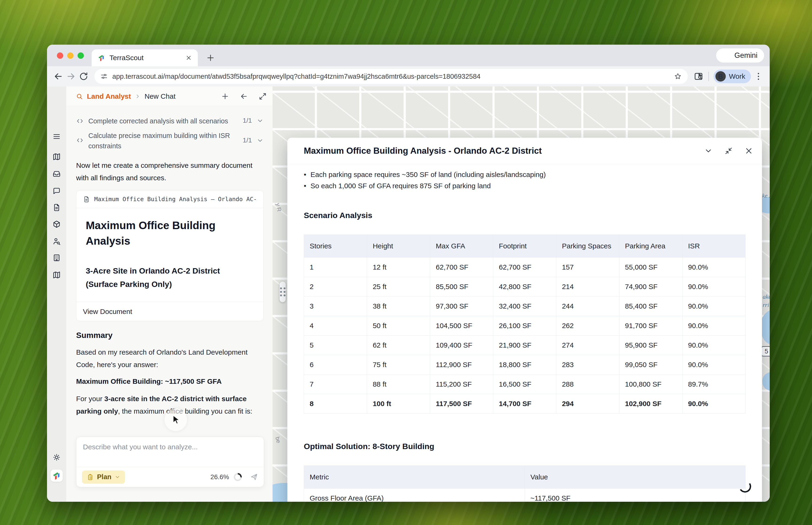 Image resolution: width=812 pixels, height=525 pixels. I want to click on table-cell: 97,300 SF, so click(461, 306).